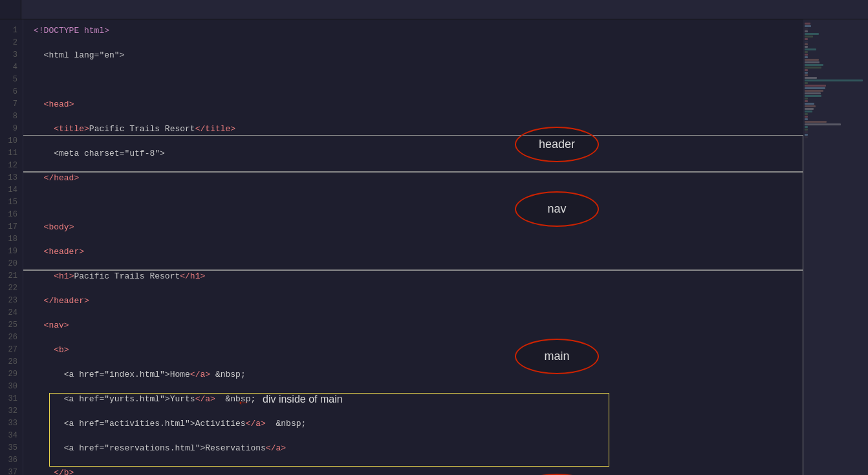  I want to click on minimap, so click(836, 247).